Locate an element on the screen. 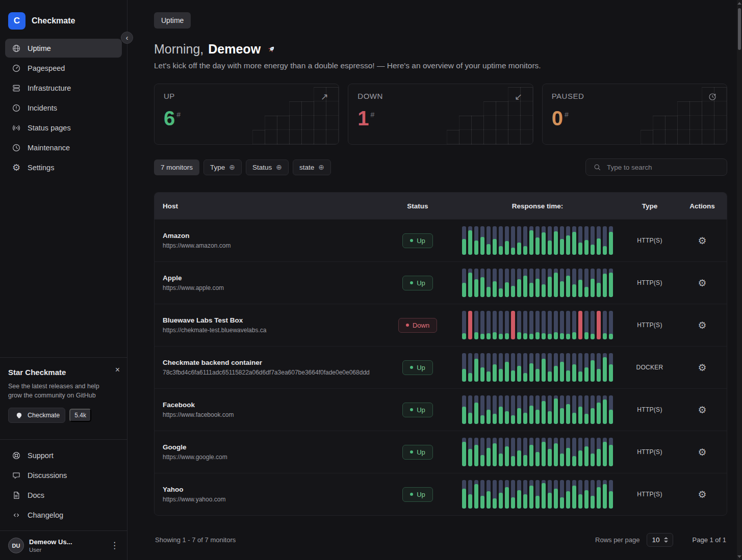 The width and height of the screenshot is (742, 560). star-card-title: Star Checkmate is located at coordinates (63, 372).